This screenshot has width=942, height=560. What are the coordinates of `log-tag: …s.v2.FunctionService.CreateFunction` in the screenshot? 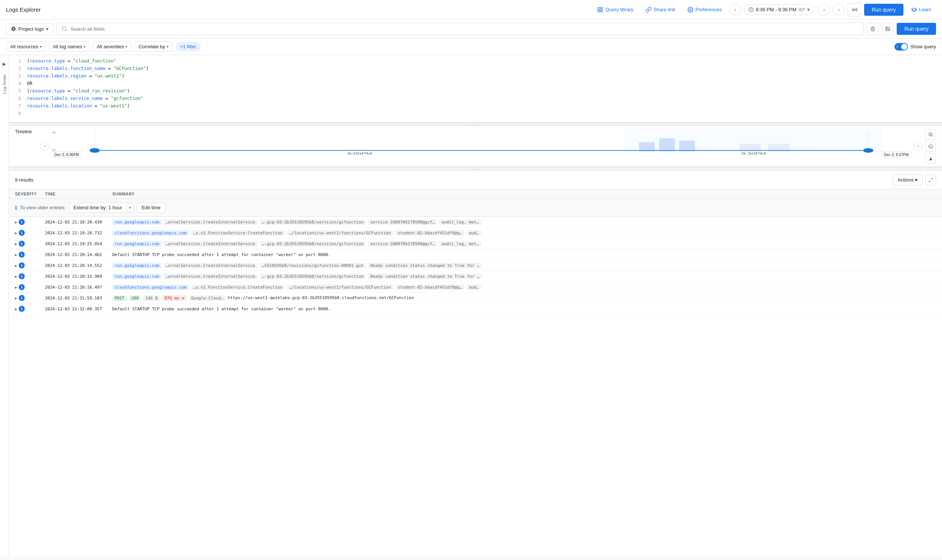 It's located at (238, 233).